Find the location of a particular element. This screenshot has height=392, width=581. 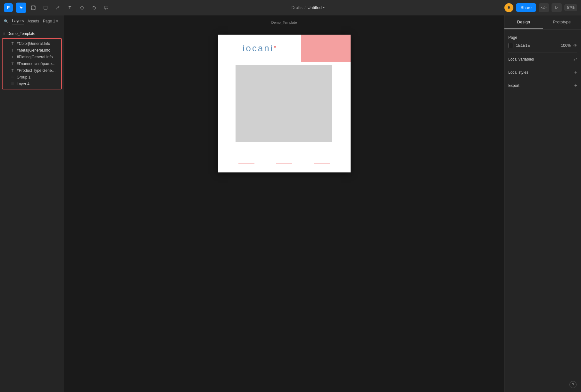

layers-list: ⠿ Demo_Template T #Color|General.Info T … is located at coordinates (32, 210).